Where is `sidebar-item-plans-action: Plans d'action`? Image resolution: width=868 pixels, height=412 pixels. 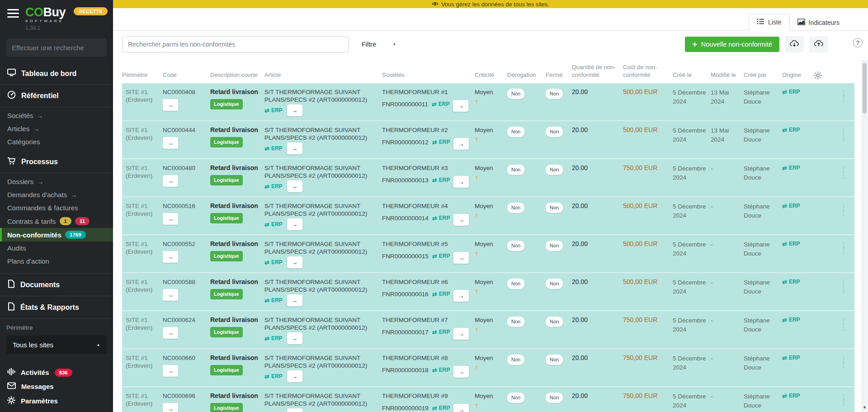 sidebar-item-plans-action: Plans d'action is located at coordinates (57, 261).